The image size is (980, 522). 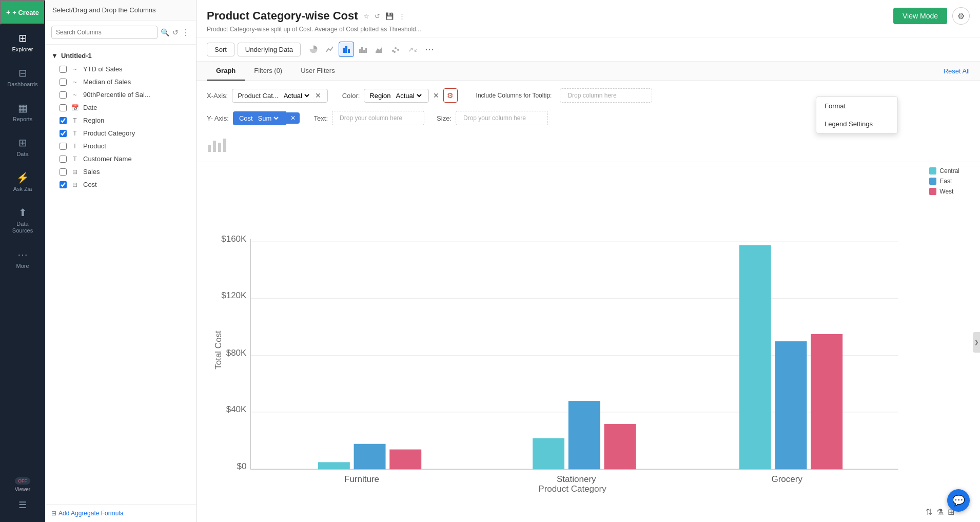 What do you see at coordinates (606, 95) in the screenshot?
I see `tooltip-drop-zone: Drop column here` at bounding box center [606, 95].